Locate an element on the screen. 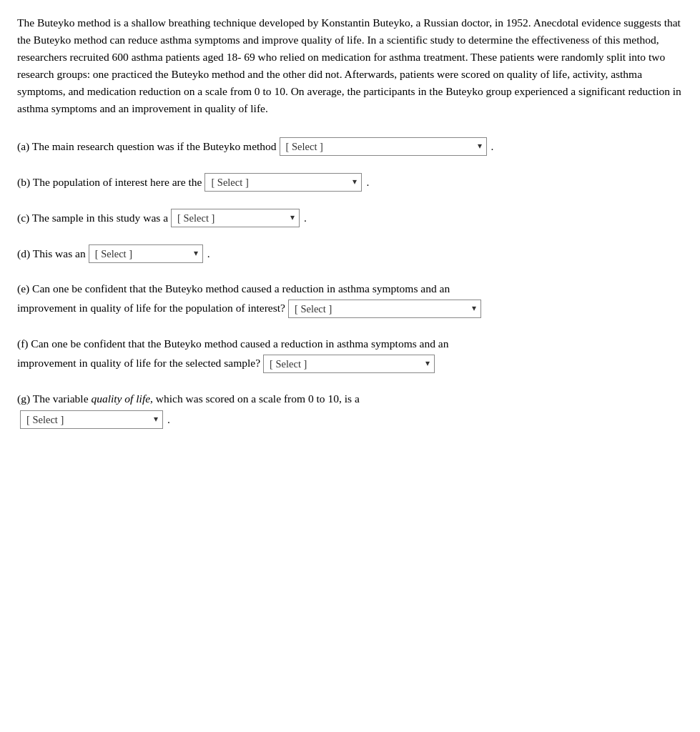 This screenshot has width=700, height=732. chevron-g-icon: ▾ is located at coordinates (156, 420).